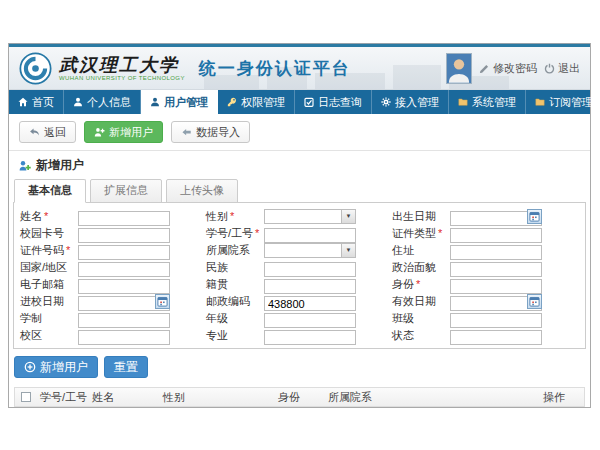 The image size is (600, 450). Describe the element at coordinates (421, 234) in the screenshot. I see `id-type-label: 证件类型*` at that location.